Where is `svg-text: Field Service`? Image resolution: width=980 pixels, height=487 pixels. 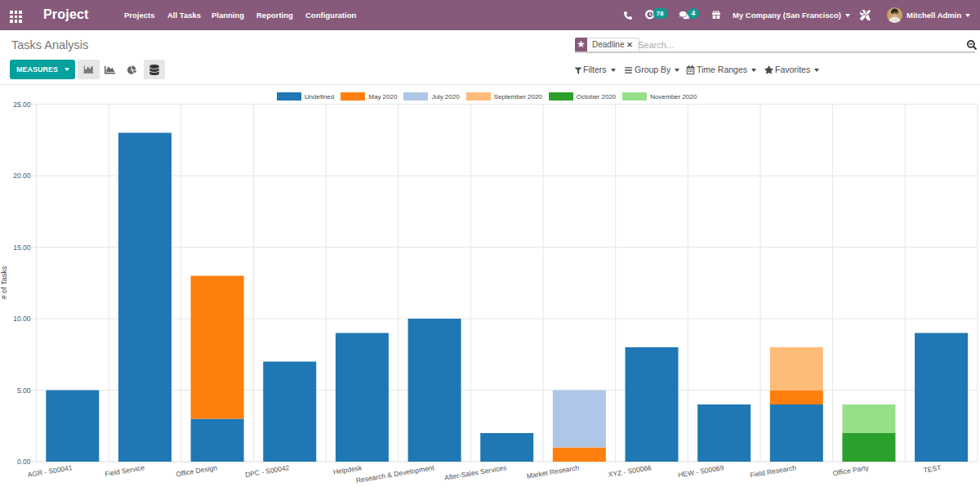 svg-text: Field Service is located at coordinates (125, 471).